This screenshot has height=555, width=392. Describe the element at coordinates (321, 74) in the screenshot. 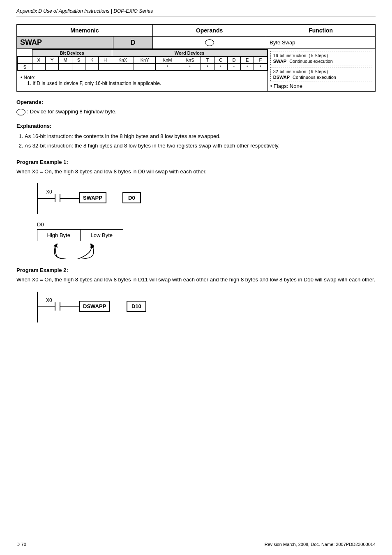

I see `func-32bit-box: 32-bit instruction（9 Steps） DSWAP Contin…` at that location.